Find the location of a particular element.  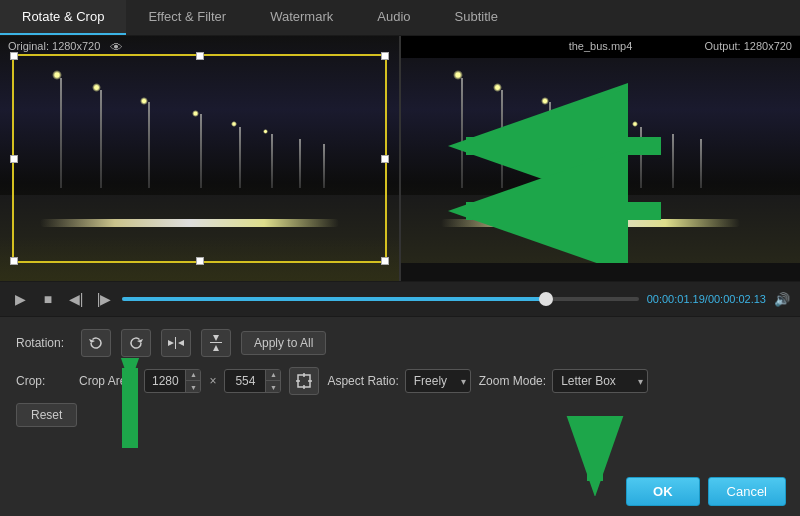

aspect-ratio-label: Aspect Ratio: is located at coordinates (362, 381).